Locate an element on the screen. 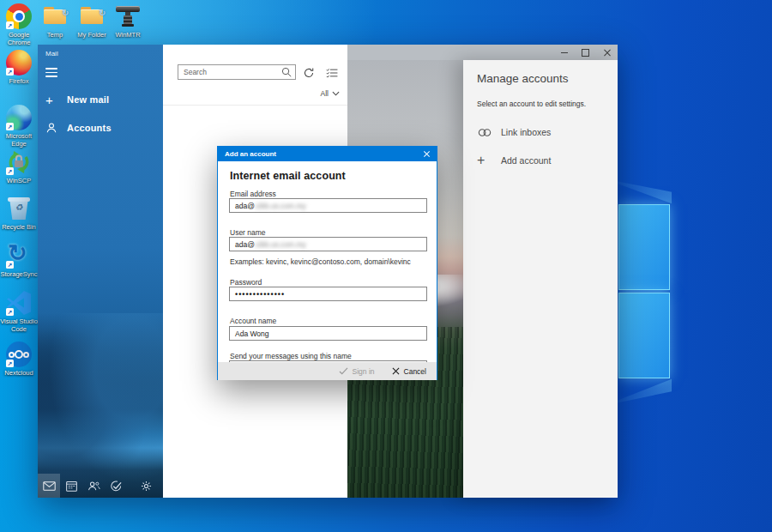 Image resolution: width=772 pixels, height=532 pixels. desktop-icon-label: Temp is located at coordinates (55, 34).